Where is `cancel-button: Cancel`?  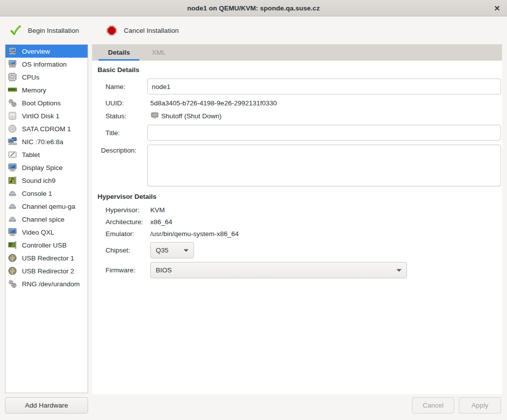 cancel-button: Cancel is located at coordinates (433, 406).